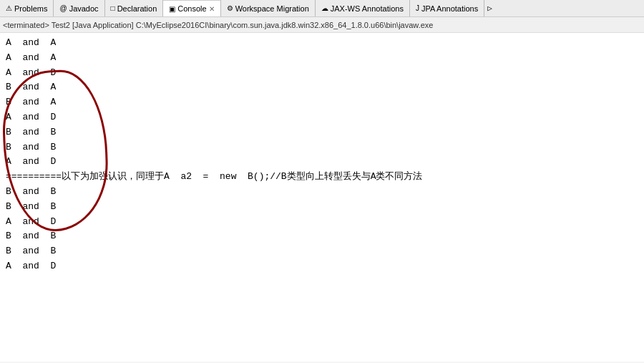  Describe the element at coordinates (322, 9) in the screenshot. I see `tab-bar: ⚠ Problems @ Javadoc □ Declaration ▣ Con…` at that location.